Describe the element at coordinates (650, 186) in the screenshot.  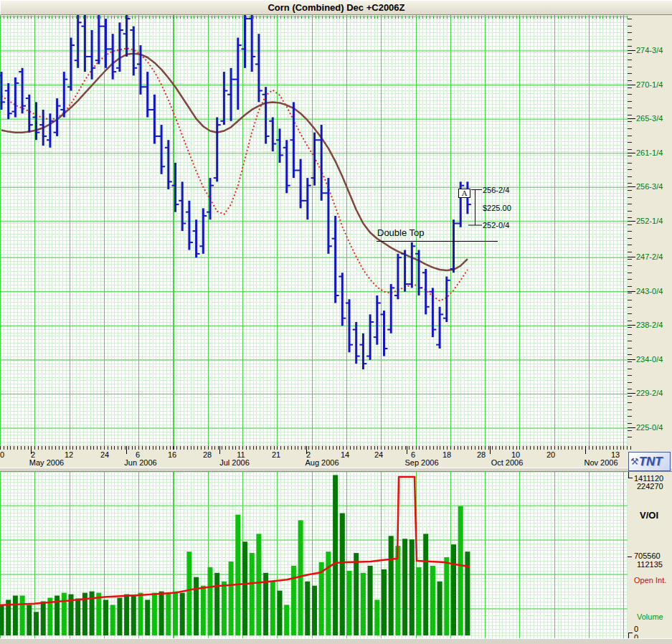
I see `price-axis-label: 256-3/4` at that location.